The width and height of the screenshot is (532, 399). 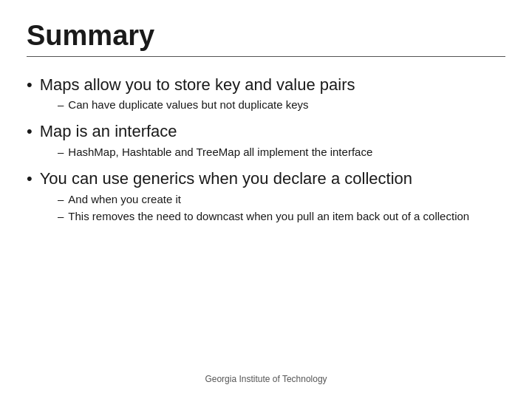 What do you see at coordinates (109, 132) in the screenshot?
I see `bullet-text-2: Map is an interface` at bounding box center [109, 132].